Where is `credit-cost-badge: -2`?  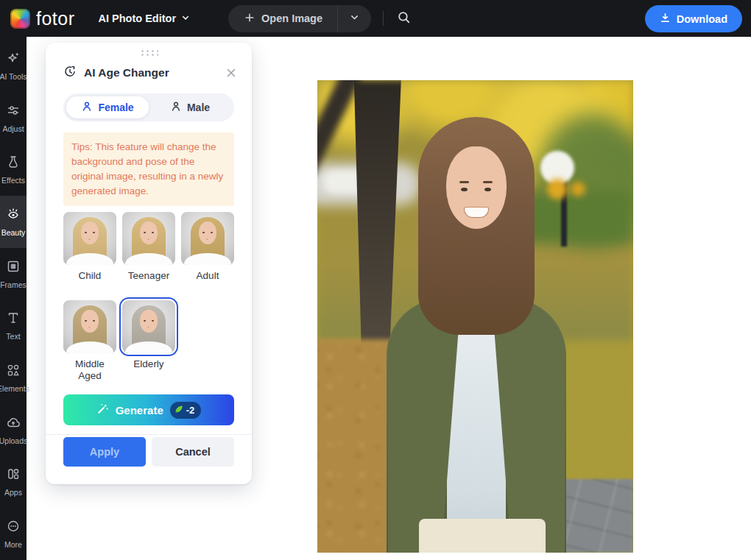 credit-cost-badge: -2 is located at coordinates (186, 411).